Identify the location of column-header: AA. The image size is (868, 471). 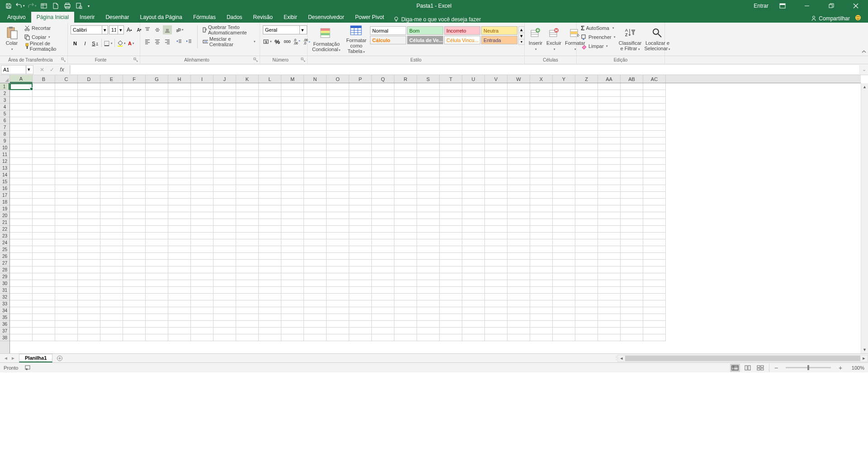
(609, 79).